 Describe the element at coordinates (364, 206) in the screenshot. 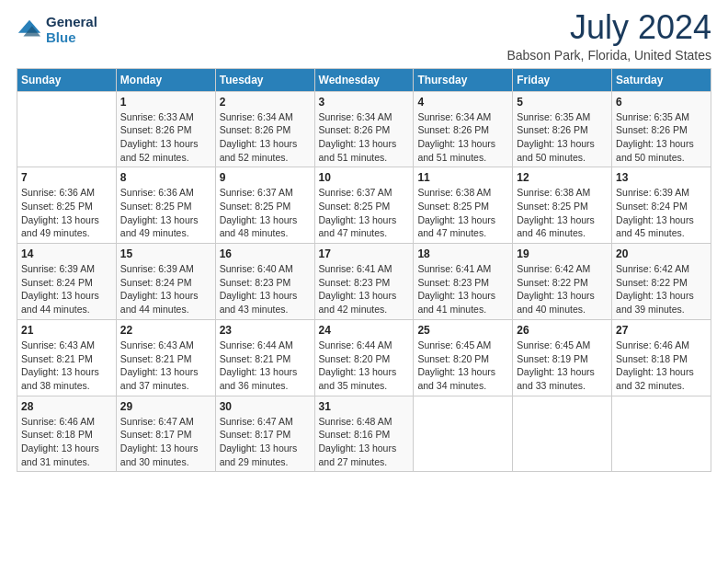

I see `calendar-cell: 10Sunrise: 6:37 AMSunset: 8:25 PMDayligh…` at that location.